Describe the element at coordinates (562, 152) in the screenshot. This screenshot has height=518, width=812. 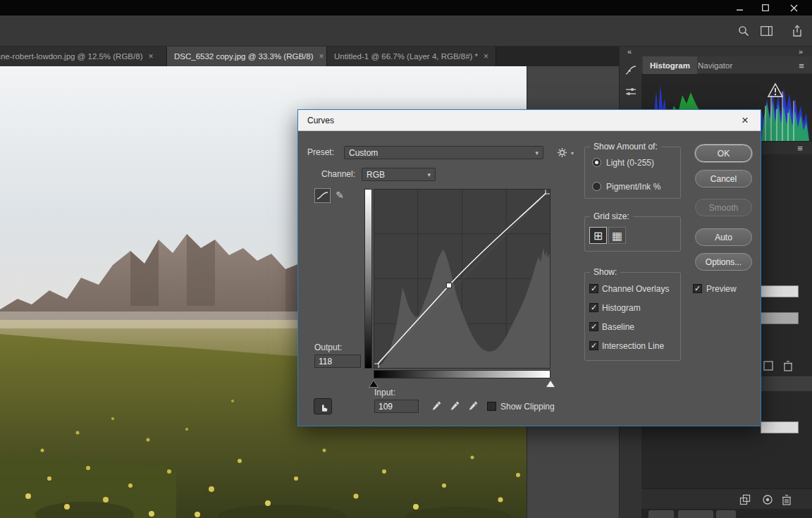
I see `preset-options-gear-icon` at that location.